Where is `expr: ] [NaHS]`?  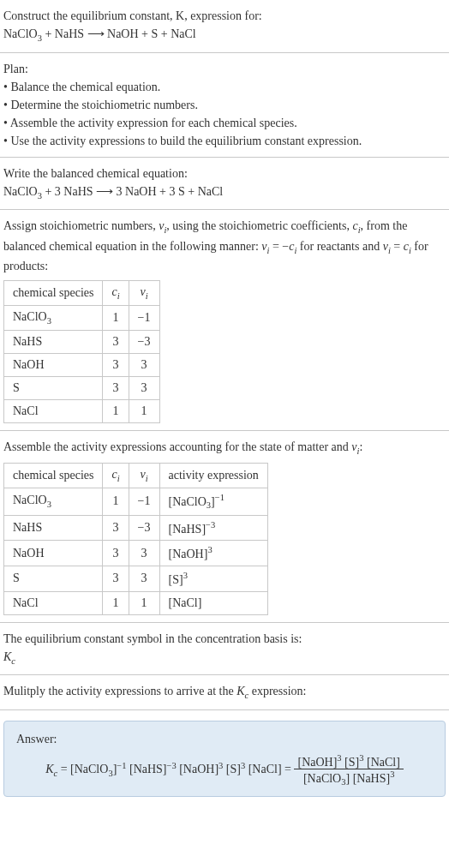 expr: ] [NaHS] is located at coordinates (368, 778).